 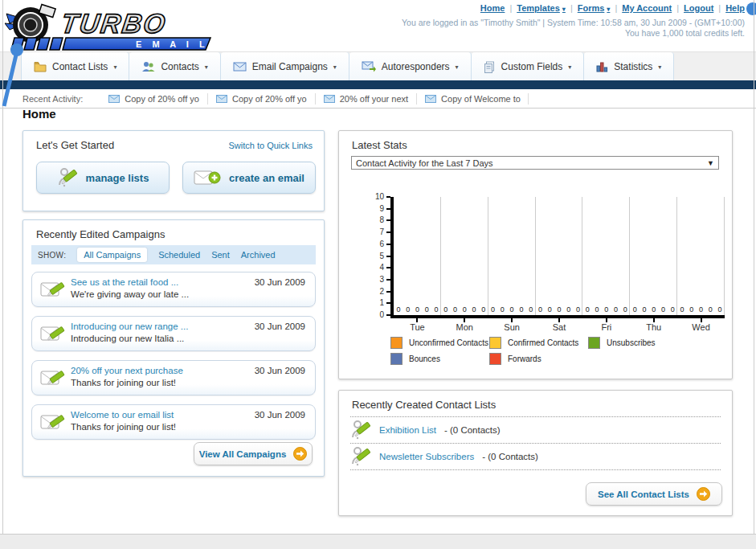 What do you see at coordinates (366, 99) in the screenshot?
I see `recent-activity-item: 20% off your next` at bounding box center [366, 99].